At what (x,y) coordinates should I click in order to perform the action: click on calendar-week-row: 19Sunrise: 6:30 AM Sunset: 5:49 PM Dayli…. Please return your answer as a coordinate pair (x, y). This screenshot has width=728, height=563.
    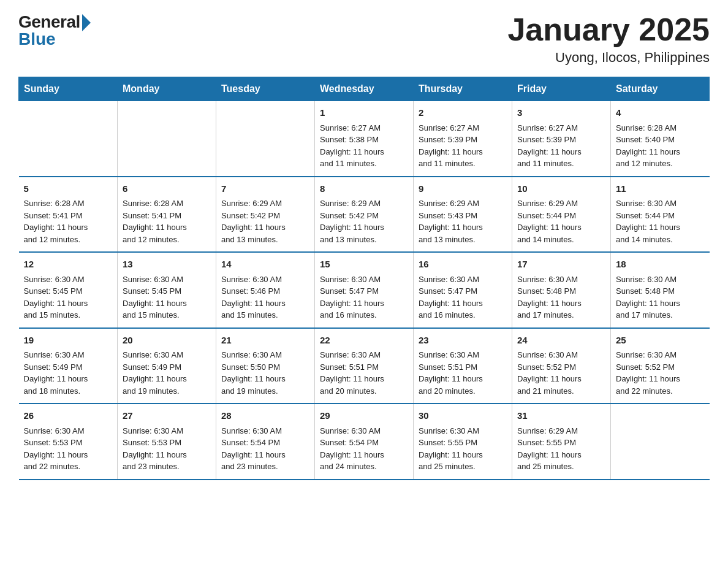
    Looking at the image, I should click on (364, 366).